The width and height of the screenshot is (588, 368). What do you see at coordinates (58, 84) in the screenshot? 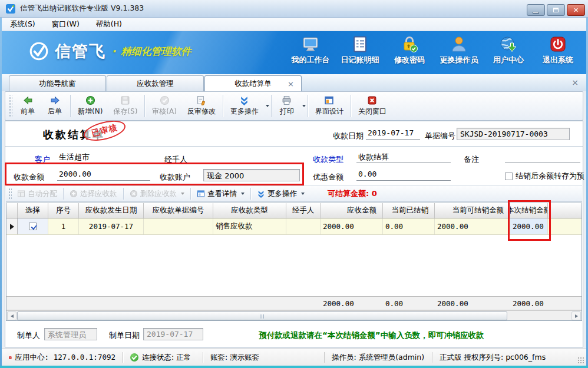
I see `tab-function-nav: 功能导航窗` at bounding box center [58, 84].